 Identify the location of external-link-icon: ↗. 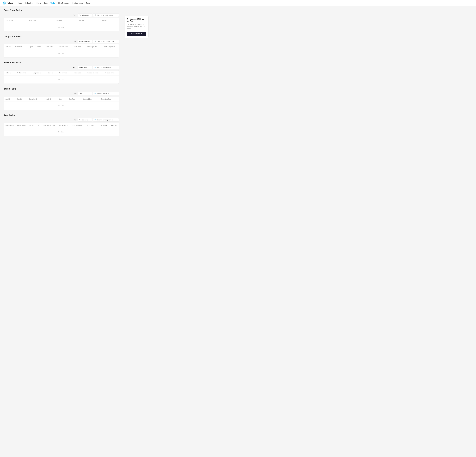
(141, 34).